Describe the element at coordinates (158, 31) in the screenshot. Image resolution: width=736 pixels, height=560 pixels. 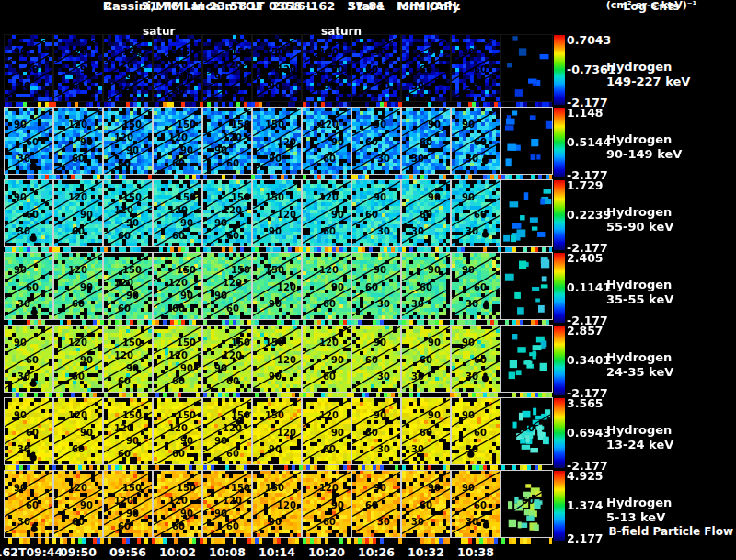
I see `saturn-direction-label: satur` at that location.